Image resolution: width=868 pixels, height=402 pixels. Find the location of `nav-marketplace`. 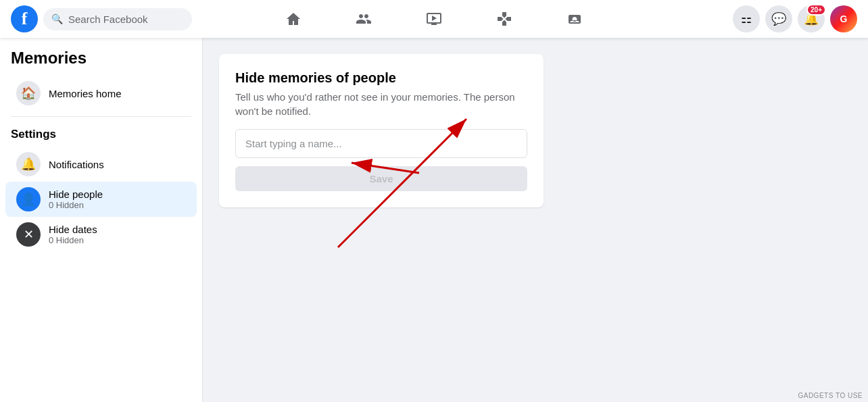

nav-marketplace is located at coordinates (575, 19).